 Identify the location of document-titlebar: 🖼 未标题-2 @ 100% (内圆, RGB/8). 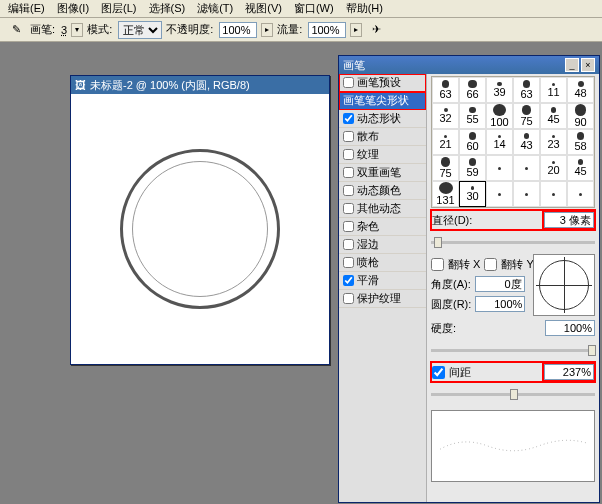
(200, 85).